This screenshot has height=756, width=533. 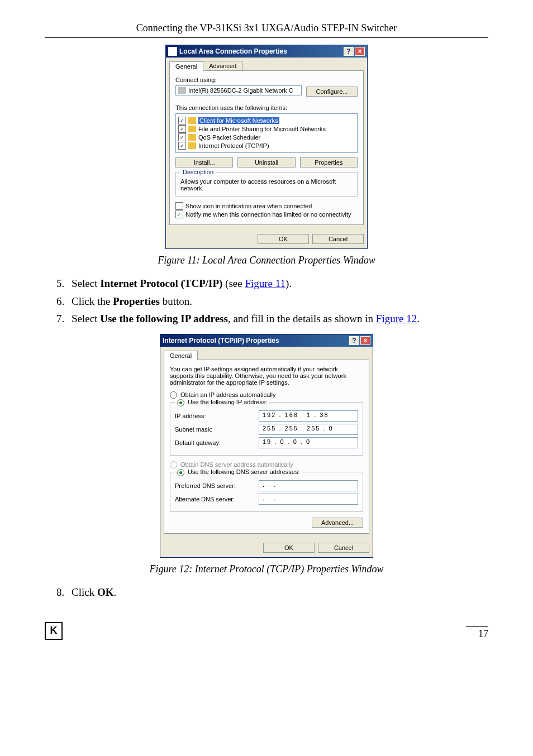 I want to click on description-title: Description, so click(x=198, y=172).